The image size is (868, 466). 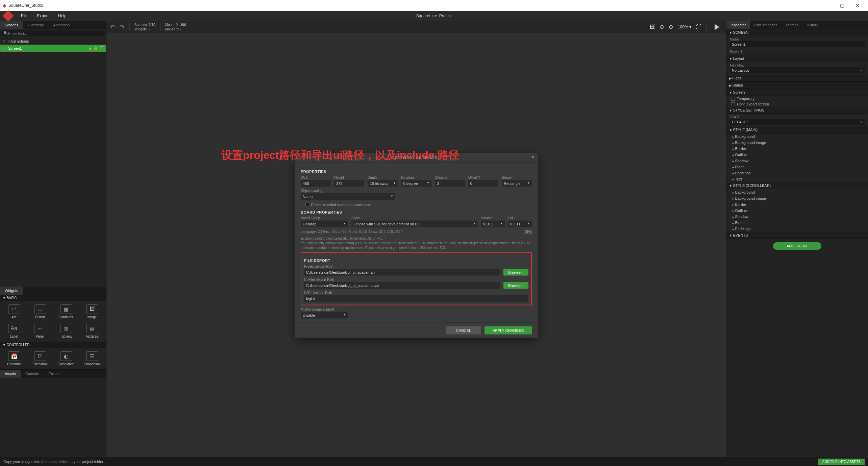 I want to click on widget-colorwheel: ◐Colorwheel, so click(x=66, y=359).